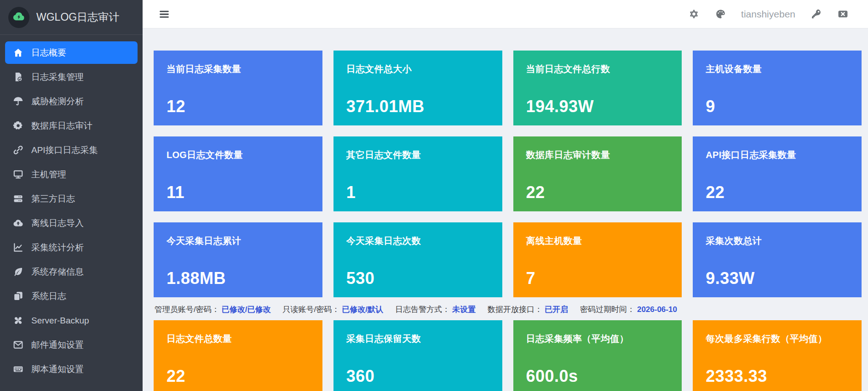 This screenshot has height=391, width=868. What do you see at coordinates (598, 333) in the screenshot?
I see `stat-card-label: 日志采集频率（平均值）` at bounding box center [598, 333].